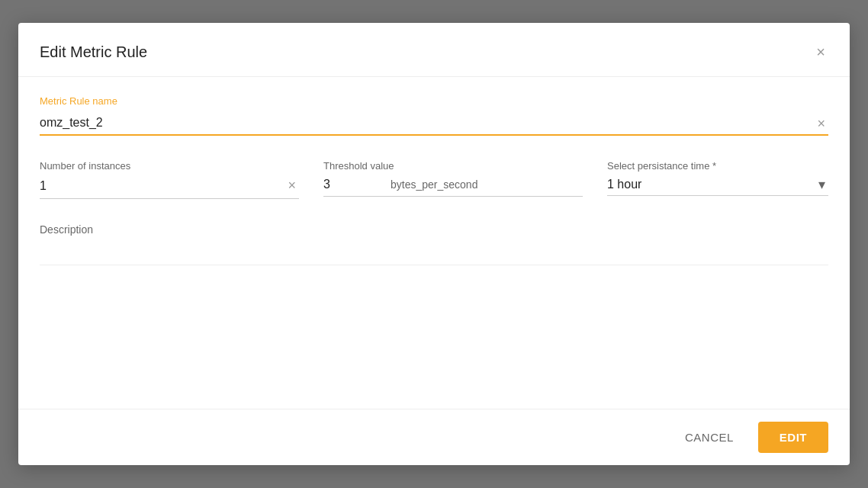 This screenshot has width=868, height=488. I want to click on cancel-button: CANCEL, so click(709, 438).